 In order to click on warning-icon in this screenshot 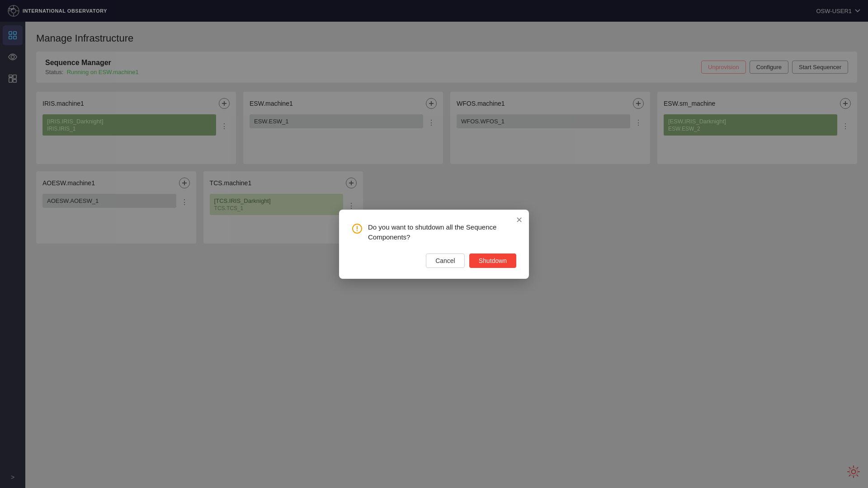, I will do `click(357, 230)`.